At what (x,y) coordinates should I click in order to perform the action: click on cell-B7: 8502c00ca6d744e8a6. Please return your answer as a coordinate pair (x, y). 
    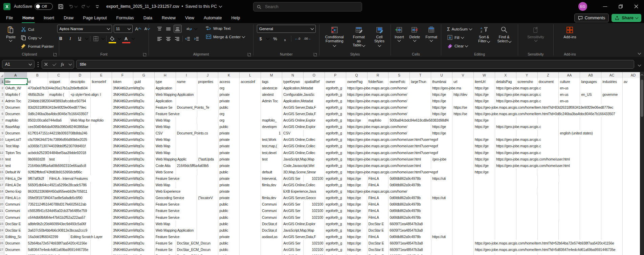
    Looking at the image, I should click on (48, 121).